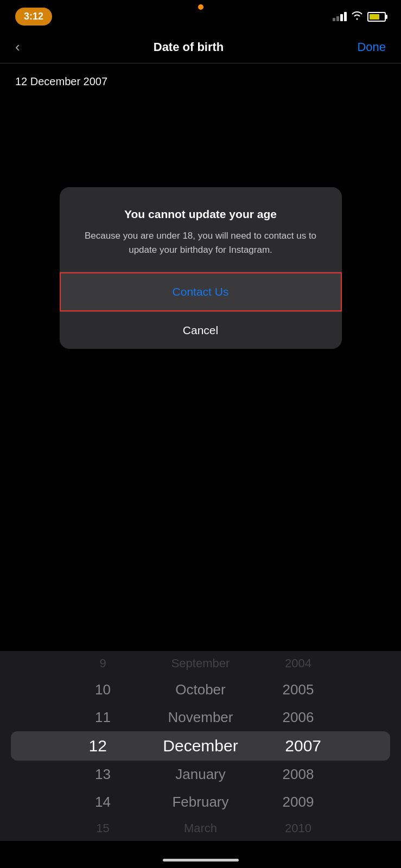 The image size is (401, 868). What do you see at coordinates (201, 802) in the screenshot?
I see `picker-row: 14 February 2009` at bounding box center [201, 802].